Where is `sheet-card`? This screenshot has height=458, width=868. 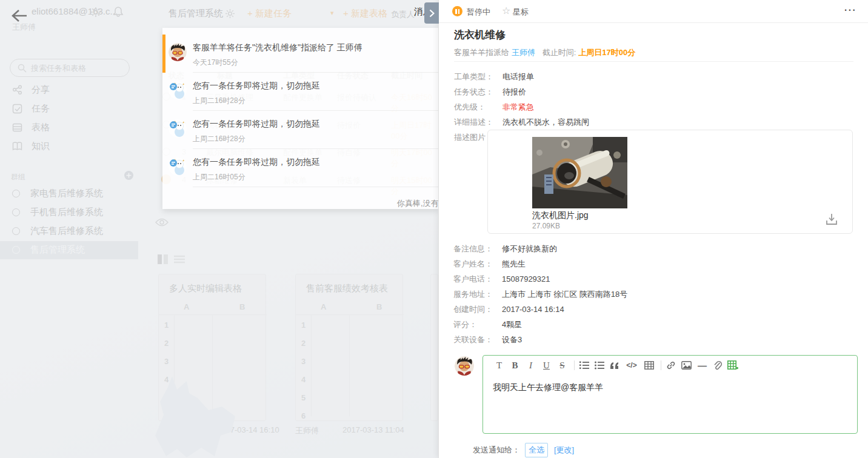
sheet-card is located at coordinates (434, 348).